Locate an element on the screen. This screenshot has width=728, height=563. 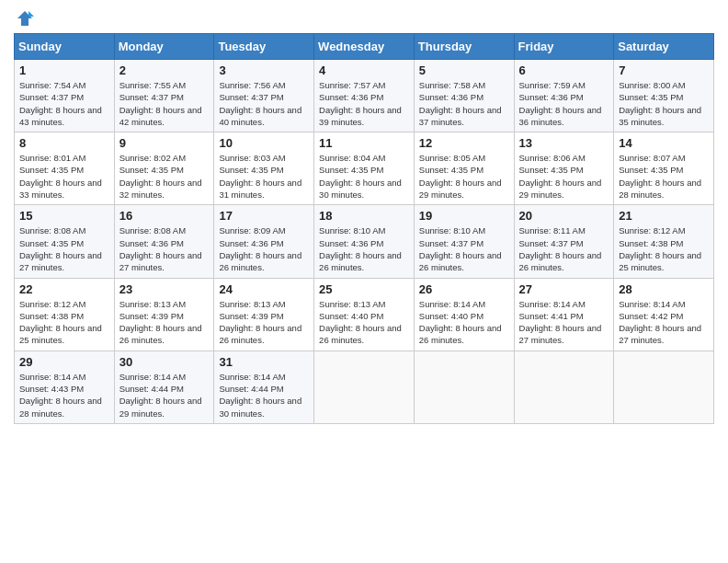
day-info: Sunrise: 8:09 AMSunset: 4:36 PMDaylight:… is located at coordinates (264, 248).